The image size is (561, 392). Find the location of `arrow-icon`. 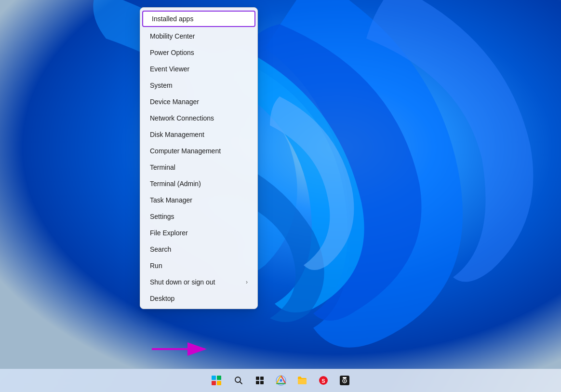

arrow-icon is located at coordinates (181, 349).